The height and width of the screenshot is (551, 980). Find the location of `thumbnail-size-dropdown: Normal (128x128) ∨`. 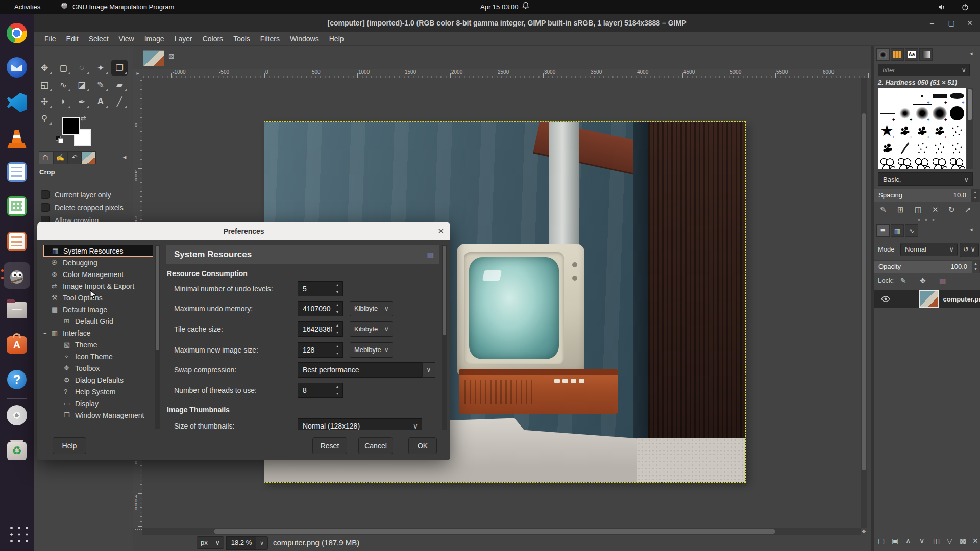

thumbnail-size-dropdown: Normal (128x128) ∨ is located at coordinates (360, 424).